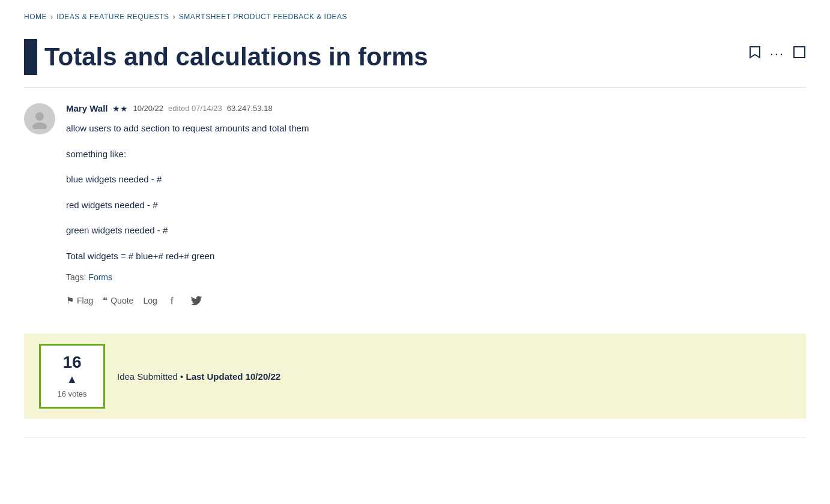  Describe the element at coordinates (436, 277) in the screenshot. I see `tags-line: Tags: Forms` at that location.